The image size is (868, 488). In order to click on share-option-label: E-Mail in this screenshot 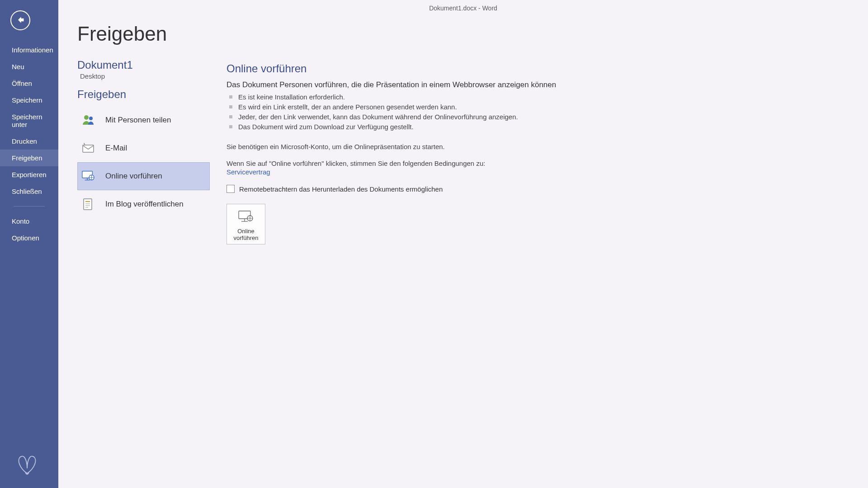, I will do `click(116, 148)`.